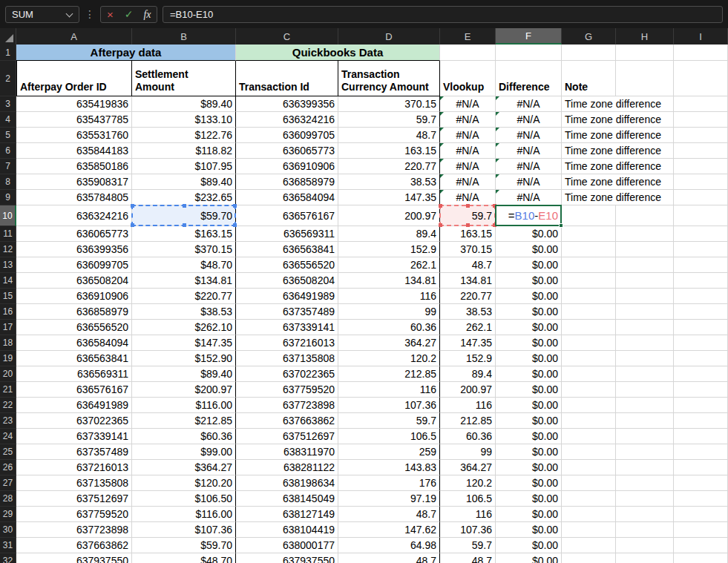 Image resolution: width=728 pixels, height=563 pixels. Describe the element at coordinates (701, 120) in the screenshot. I see `cell-I4` at that location.